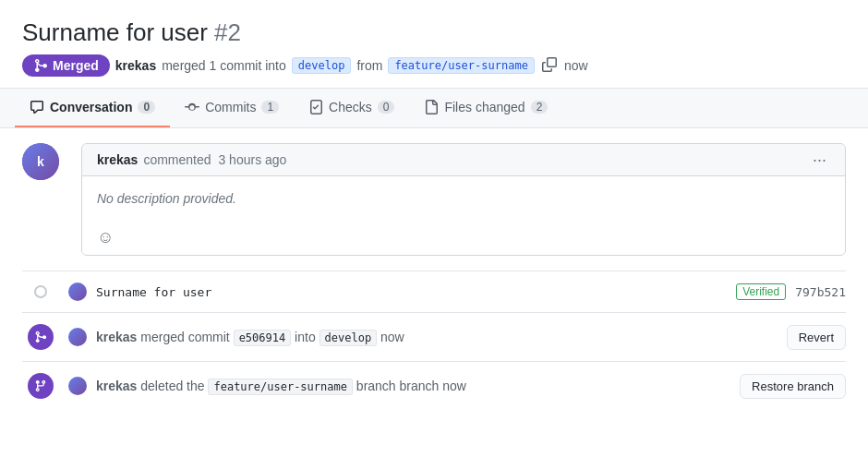  What do you see at coordinates (820, 160) in the screenshot?
I see `comment-more-button: ···` at bounding box center [820, 160].